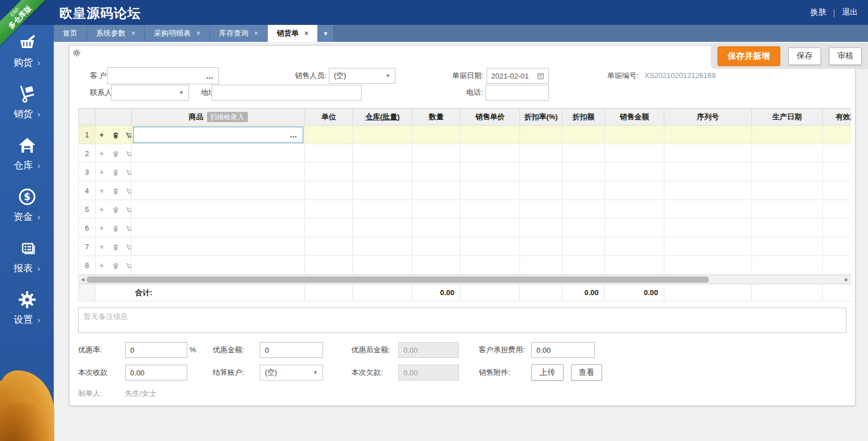  What do you see at coordinates (291, 350) in the screenshot?
I see `discount-amount-input` at bounding box center [291, 350].